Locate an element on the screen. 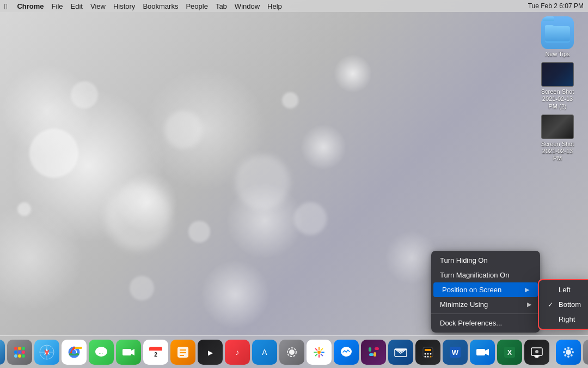 The width and height of the screenshot is (588, 368). desktop-icon-screenshot-1: Screen Shot 2021-02-13 PM (2) is located at coordinates (558, 86).